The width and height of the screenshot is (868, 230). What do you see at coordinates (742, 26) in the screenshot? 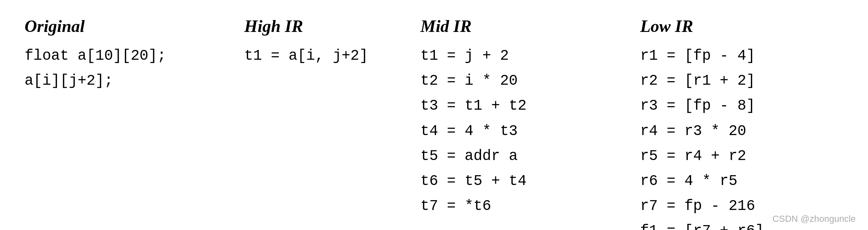
I see `low-ir-header: Low IR` at bounding box center [742, 26].